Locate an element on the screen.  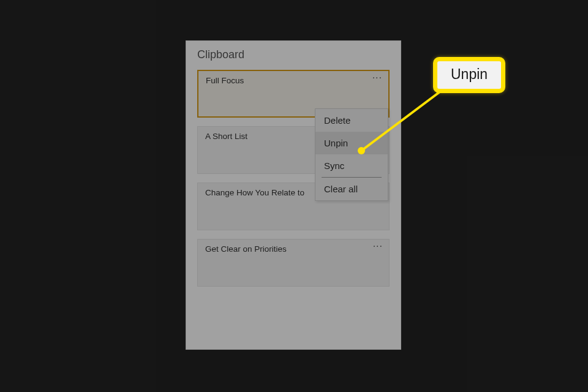
clipboard-card-text: Full Focus is located at coordinates (225, 81).